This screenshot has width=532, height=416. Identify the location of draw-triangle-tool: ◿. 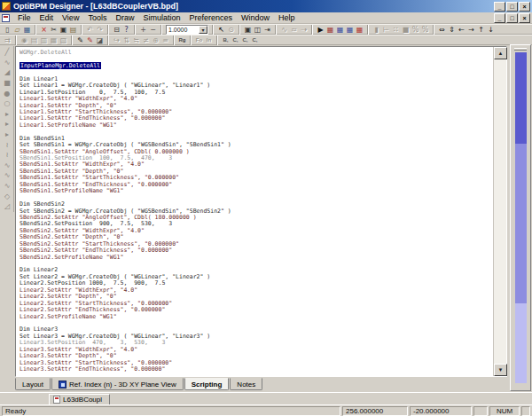
(7, 207).